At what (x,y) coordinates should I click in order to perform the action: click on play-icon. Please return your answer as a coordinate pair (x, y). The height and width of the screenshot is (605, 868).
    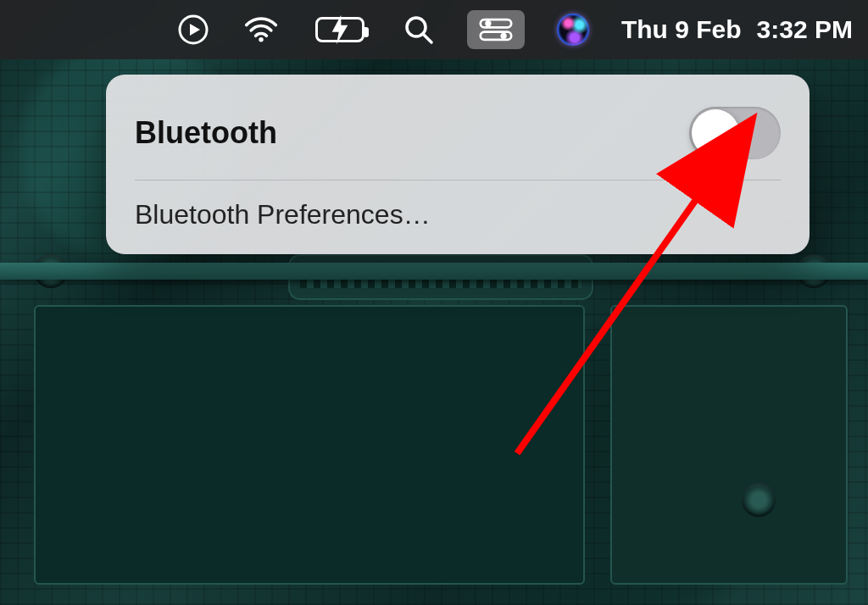
    Looking at the image, I should click on (193, 30).